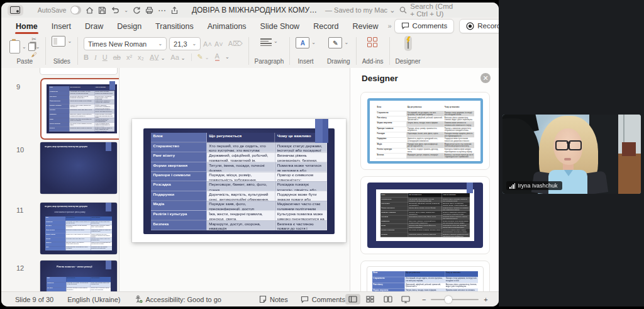 This screenshot has height=309, width=644. I want to click on record-button: Record, so click(479, 26).